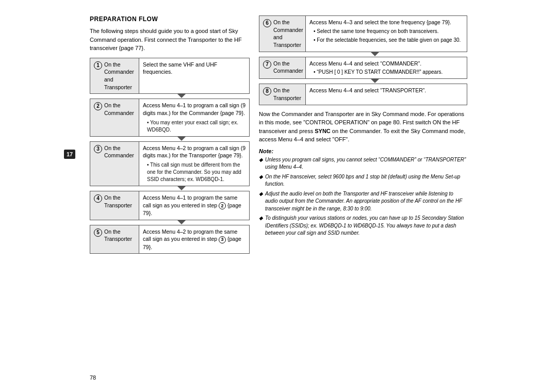 The image size is (557, 392). I want to click on step-5-content: Access Menu 4–2 to program the same call…, so click(194, 239).